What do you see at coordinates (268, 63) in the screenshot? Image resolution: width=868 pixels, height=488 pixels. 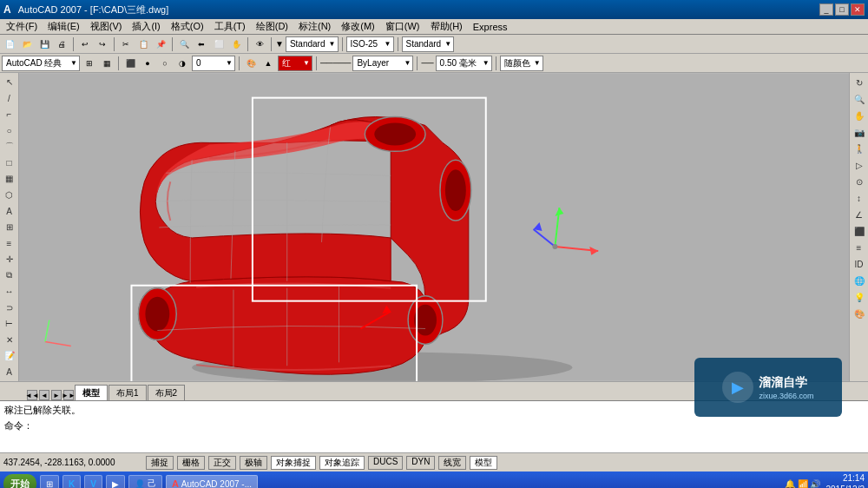 I see `color-btn2: ▲` at bounding box center [268, 63].